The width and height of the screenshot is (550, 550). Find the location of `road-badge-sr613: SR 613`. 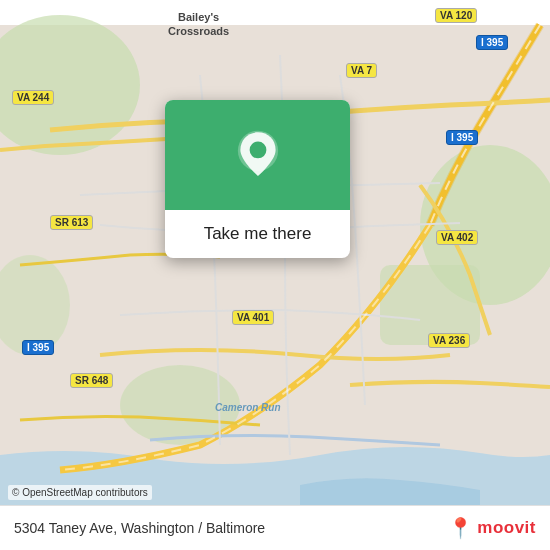

road-badge-sr613: SR 613 is located at coordinates (72, 222).